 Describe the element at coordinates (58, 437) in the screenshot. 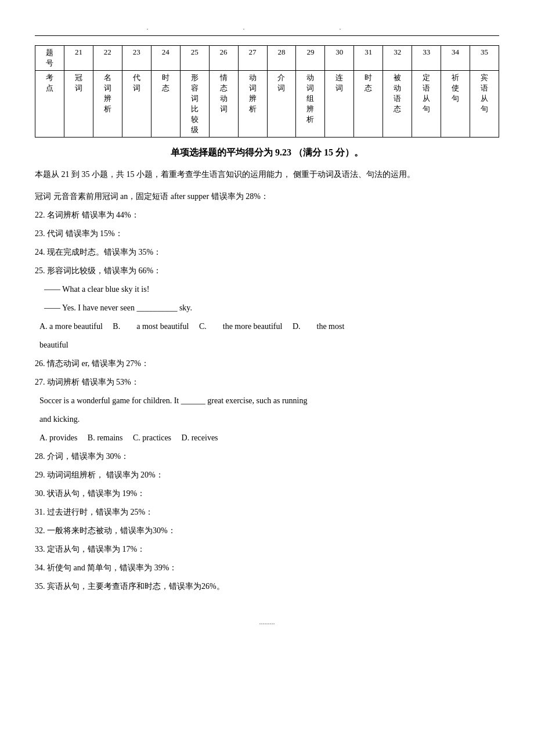

I see `q27-option-a: A. provides` at that location.